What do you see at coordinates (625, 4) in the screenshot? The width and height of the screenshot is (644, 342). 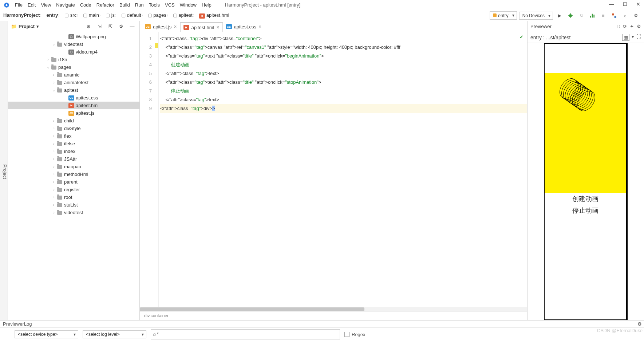 I see `maximize-icon: ☐` at bounding box center [625, 4].